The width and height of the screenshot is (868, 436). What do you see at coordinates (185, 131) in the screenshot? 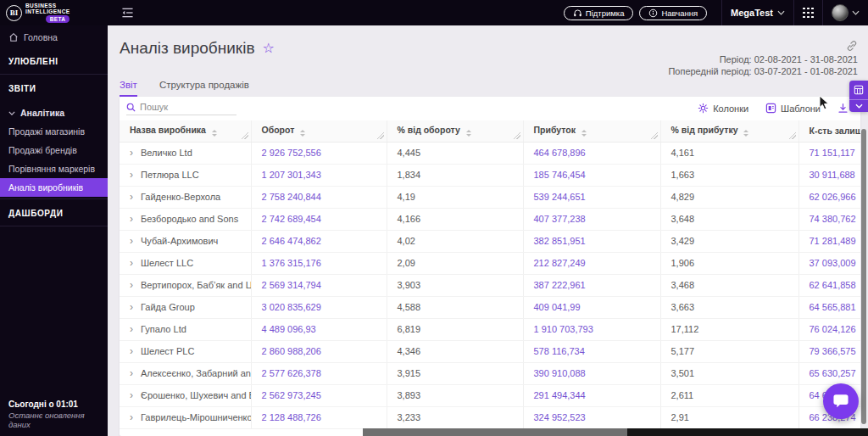
I see `column-header-name: Назва виробника` at bounding box center [185, 131].